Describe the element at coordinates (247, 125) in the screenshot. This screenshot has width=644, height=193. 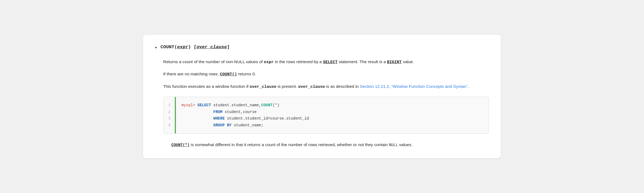
I see `code-text-4: student_name;` at that location.